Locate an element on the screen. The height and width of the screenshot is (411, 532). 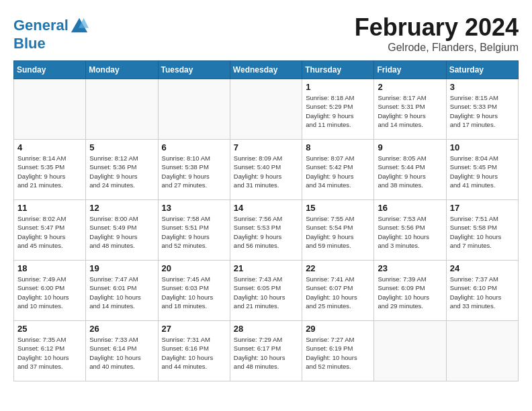
day-number: 9 is located at coordinates (410, 148).